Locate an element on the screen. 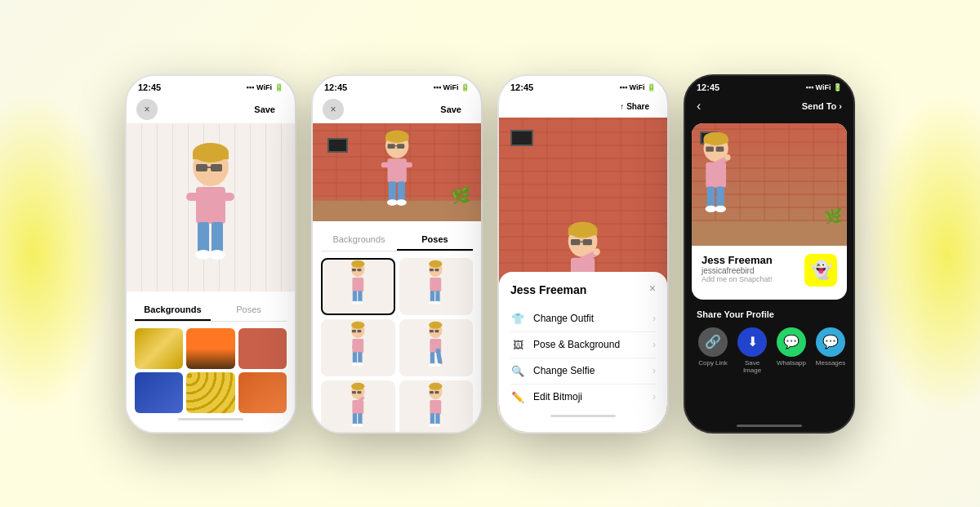  thumb-brick is located at coordinates (263, 349).